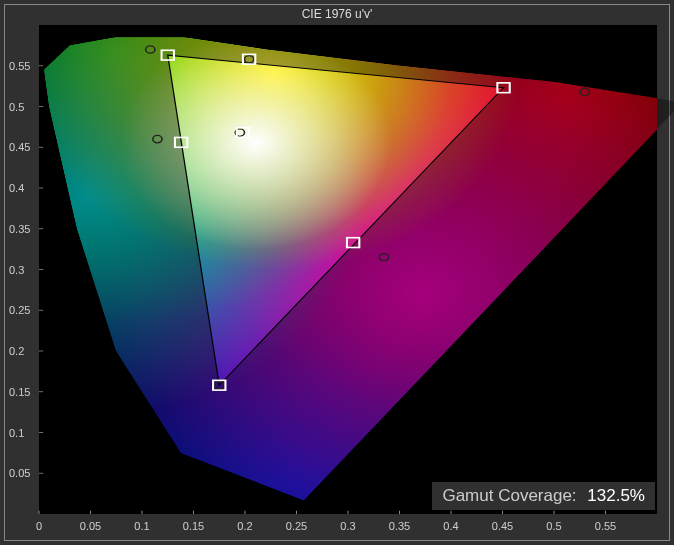 The image size is (674, 545). What do you see at coordinates (20, 147) in the screenshot?
I see `y-tick-label: 0.45` at bounding box center [20, 147].